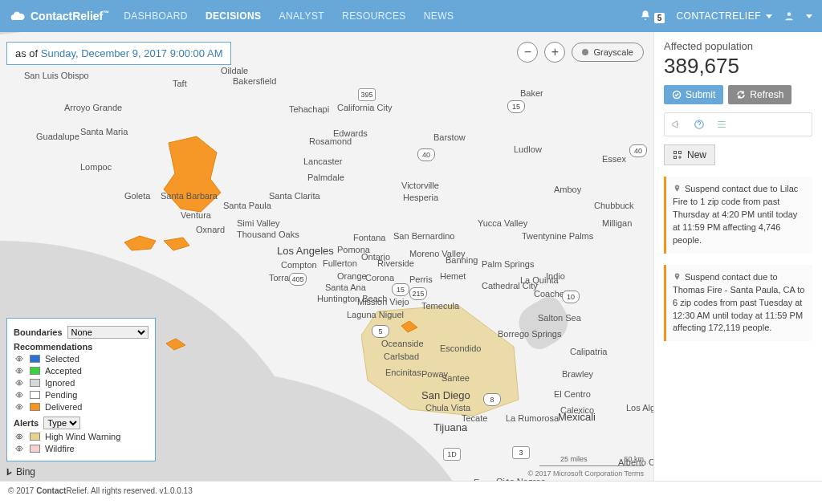  What do you see at coordinates (694, 95) in the screenshot?
I see `submit-button: Submit` at bounding box center [694, 95].